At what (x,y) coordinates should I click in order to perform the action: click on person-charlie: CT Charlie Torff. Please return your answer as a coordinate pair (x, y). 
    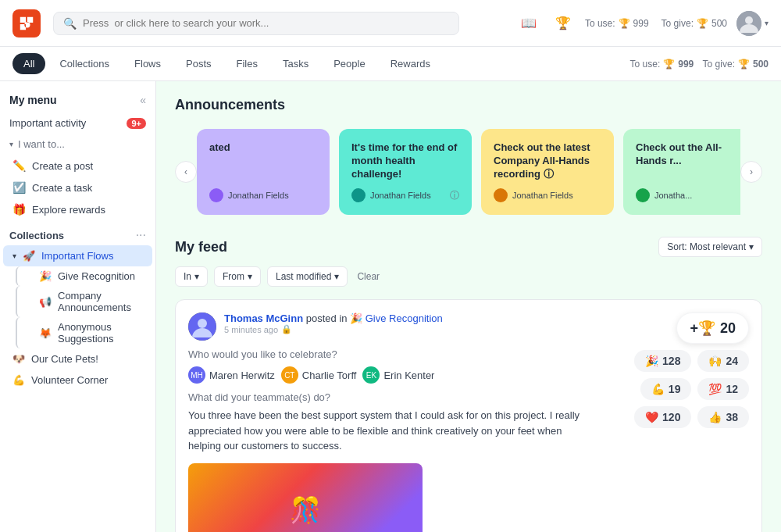
    Looking at the image, I should click on (319, 375).